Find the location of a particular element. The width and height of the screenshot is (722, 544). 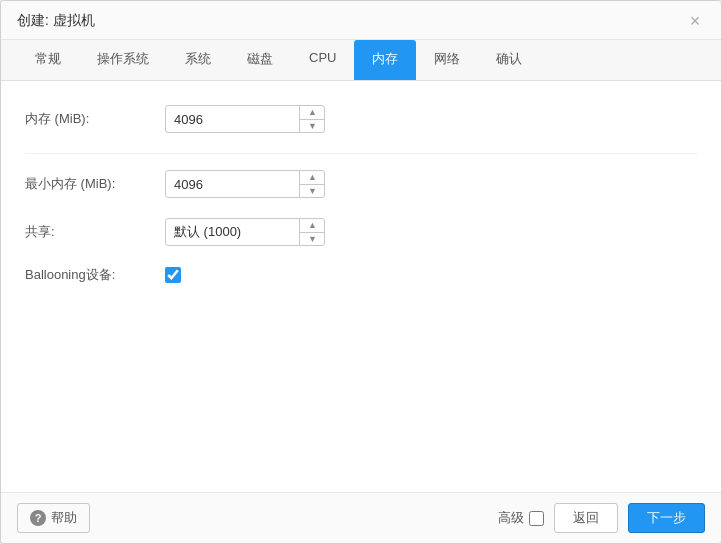

tab-confirm: 确认 is located at coordinates (509, 60).